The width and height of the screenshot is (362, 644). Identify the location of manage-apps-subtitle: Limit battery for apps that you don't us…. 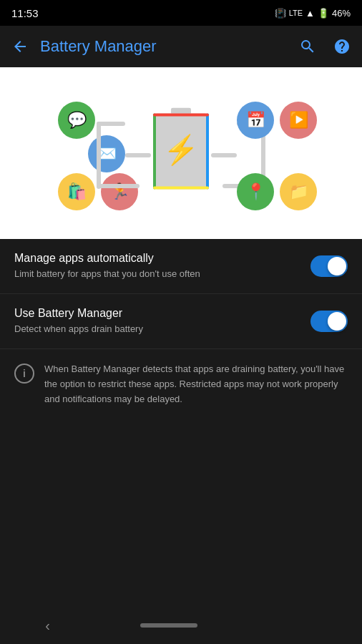
(158, 274).